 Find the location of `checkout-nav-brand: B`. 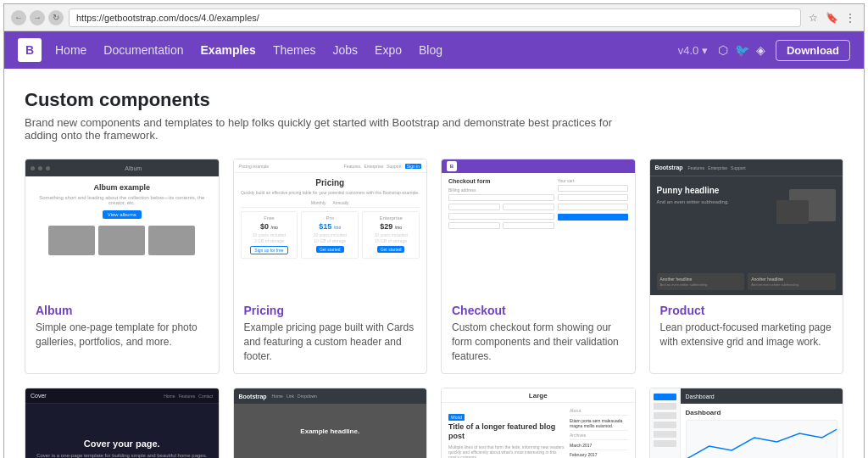

checkout-nav-brand: B is located at coordinates (452, 166).